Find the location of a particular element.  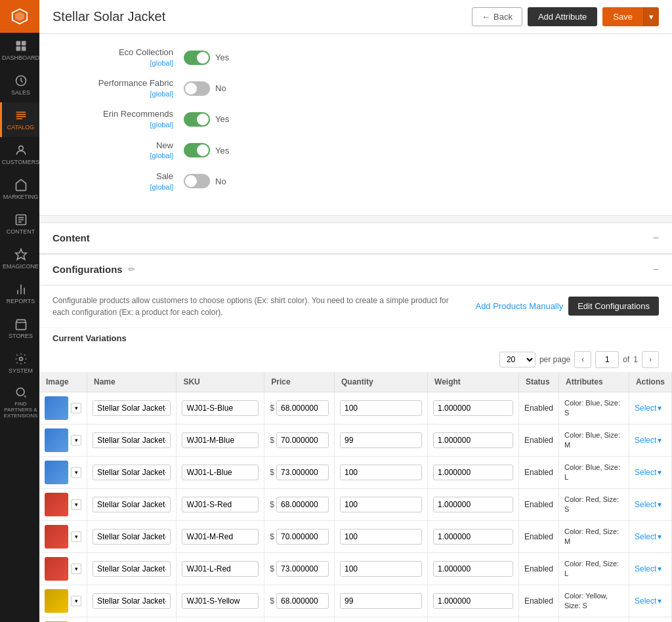

sidebar-label-emagicone: EMAGICONE is located at coordinates (21, 266).